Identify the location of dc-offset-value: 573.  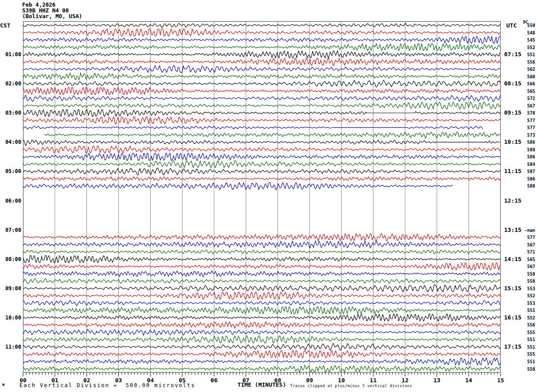
(527, 135).